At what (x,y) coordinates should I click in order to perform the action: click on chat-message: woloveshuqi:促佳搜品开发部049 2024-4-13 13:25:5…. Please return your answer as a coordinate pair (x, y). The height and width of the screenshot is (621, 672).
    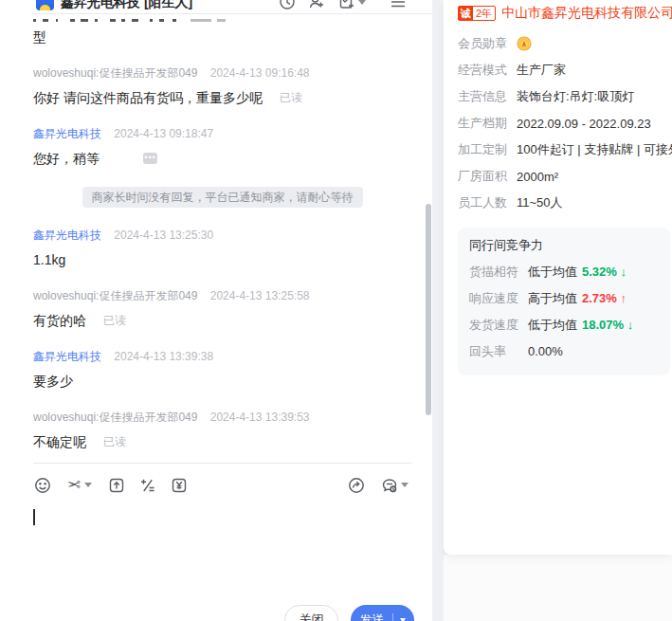
    Looking at the image, I should click on (222, 309).